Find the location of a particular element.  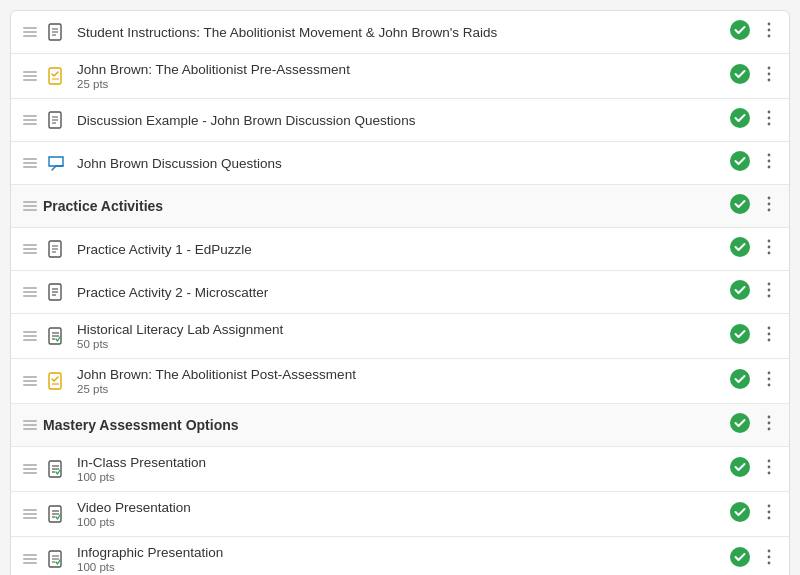

item-row-3: John Brown Discussion Questions is located at coordinates (400, 164).